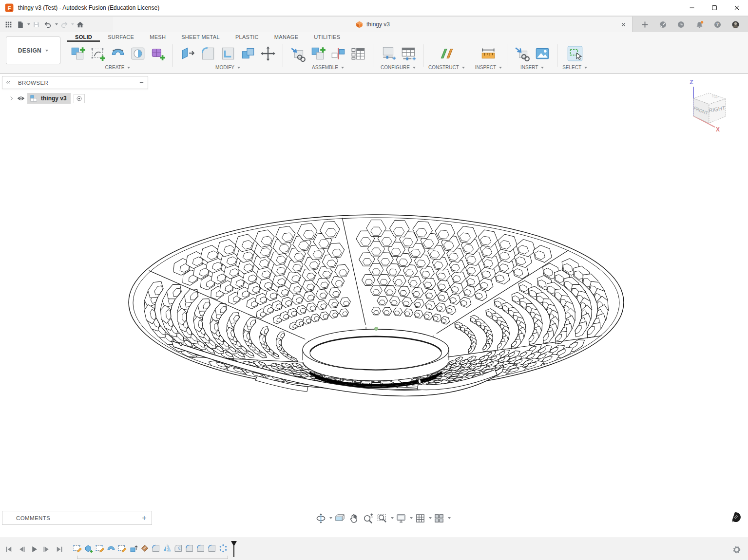 The image size is (748, 560). I want to click on collapse-panel-icon, so click(8, 83).